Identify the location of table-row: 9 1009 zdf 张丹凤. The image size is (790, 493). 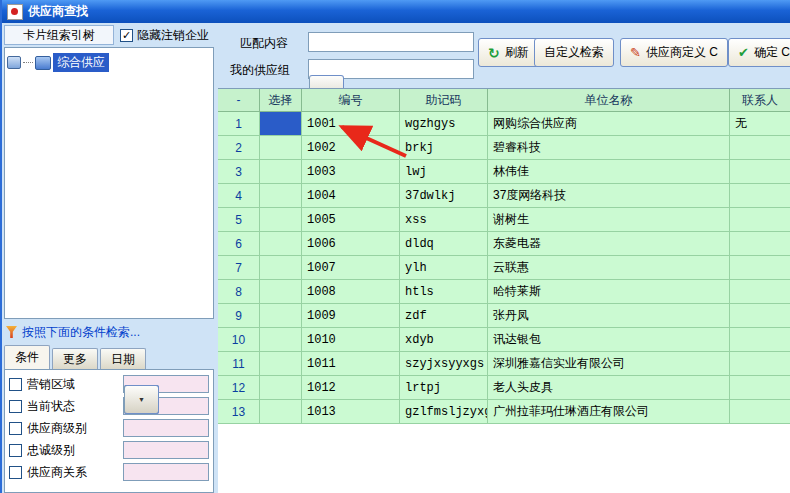
(504, 316).